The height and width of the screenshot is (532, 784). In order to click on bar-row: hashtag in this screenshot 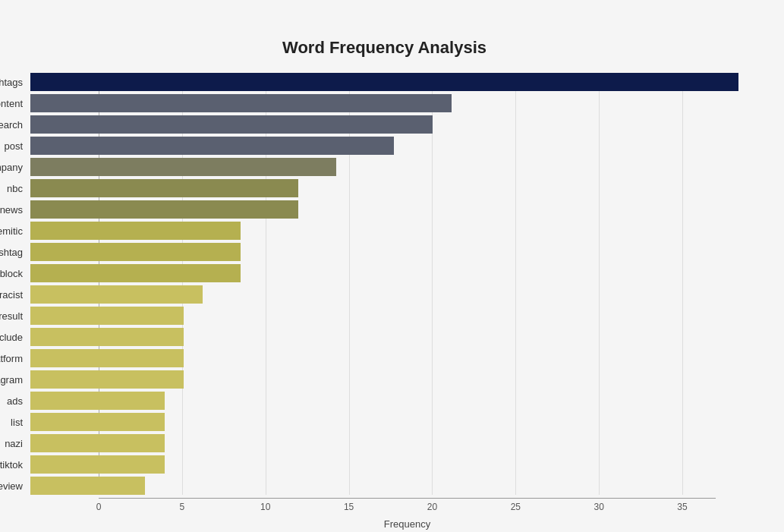, I will do `click(384, 252)`.